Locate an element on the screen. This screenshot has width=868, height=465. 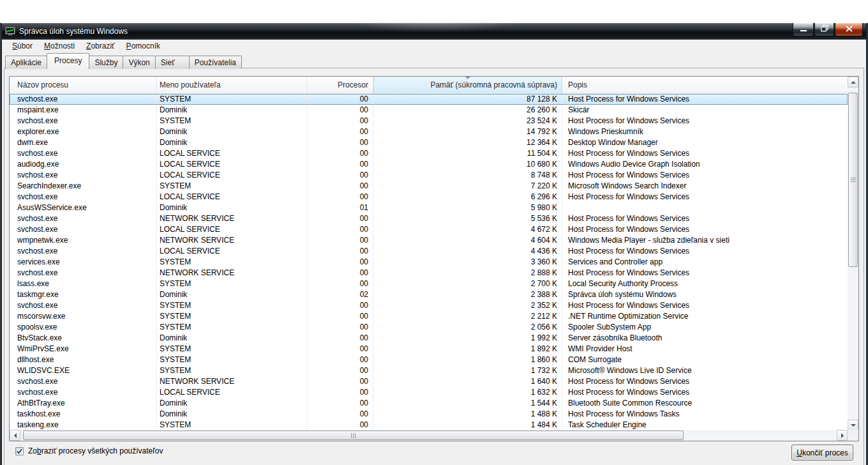
menu-item-pomocnik: Pomocník is located at coordinates (143, 46).